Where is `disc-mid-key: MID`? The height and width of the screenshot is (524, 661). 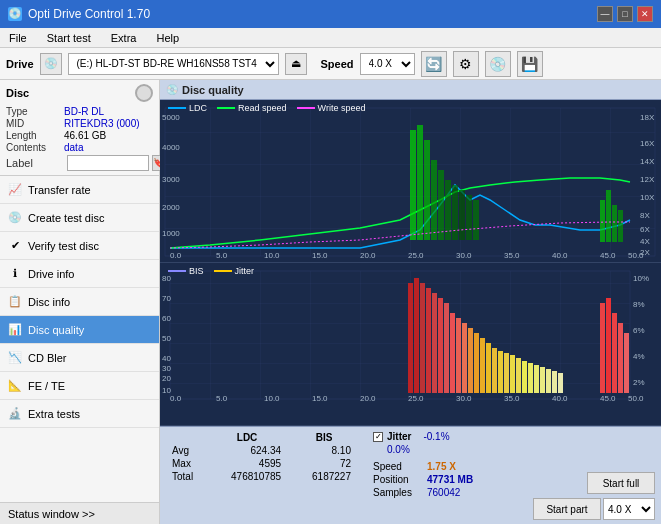
disc-mid-key: MID is located at coordinates (35, 124).